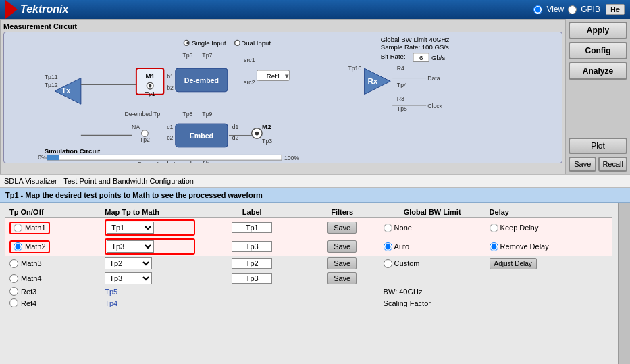  Describe the element at coordinates (252, 246) in the screenshot. I see `label-input-math2` at that location.